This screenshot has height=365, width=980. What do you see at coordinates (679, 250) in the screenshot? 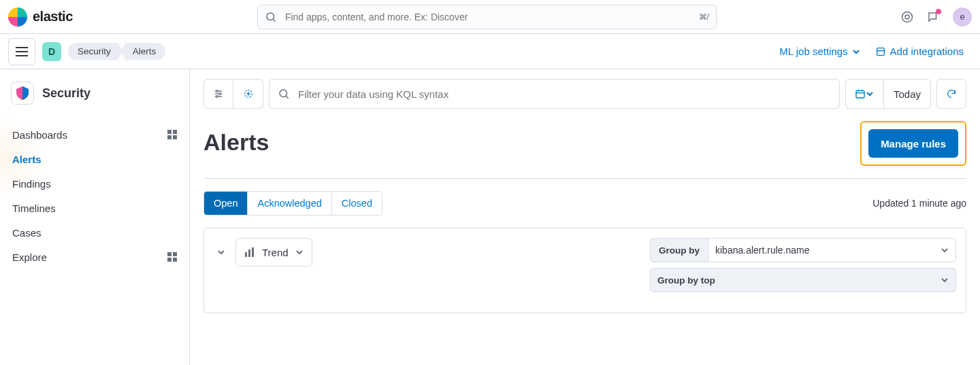
I see `group-by-label: Group by` at bounding box center [679, 250].